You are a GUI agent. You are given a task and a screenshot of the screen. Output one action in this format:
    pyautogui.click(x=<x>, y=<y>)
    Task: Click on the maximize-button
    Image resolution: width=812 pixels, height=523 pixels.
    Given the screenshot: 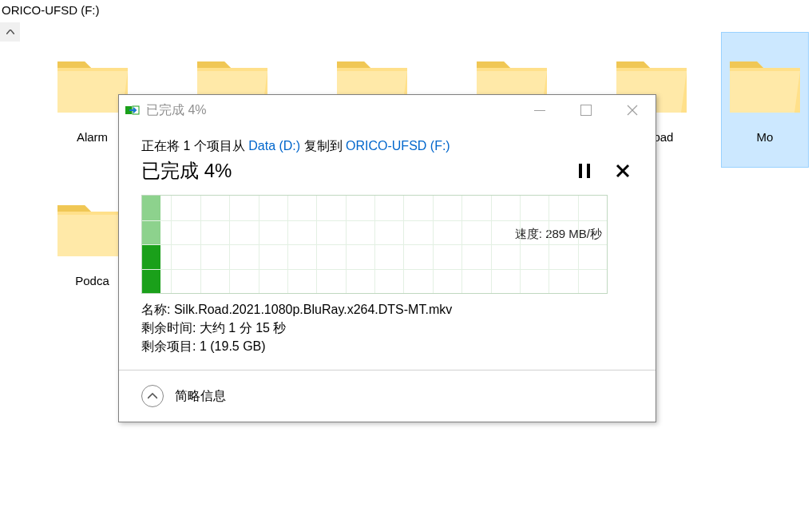 What is the action you would take?
    pyautogui.click(x=586, y=110)
    